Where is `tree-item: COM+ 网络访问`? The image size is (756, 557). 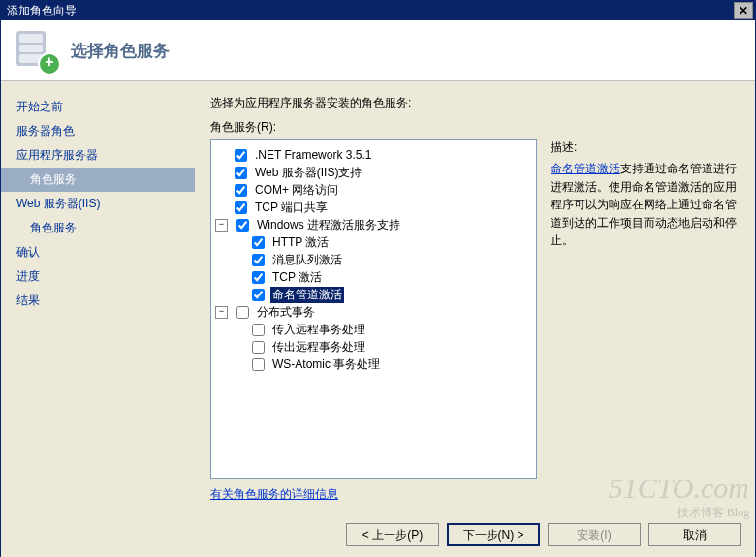
tree-item: COM+ 网络访问 is located at coordinates (374, 190).